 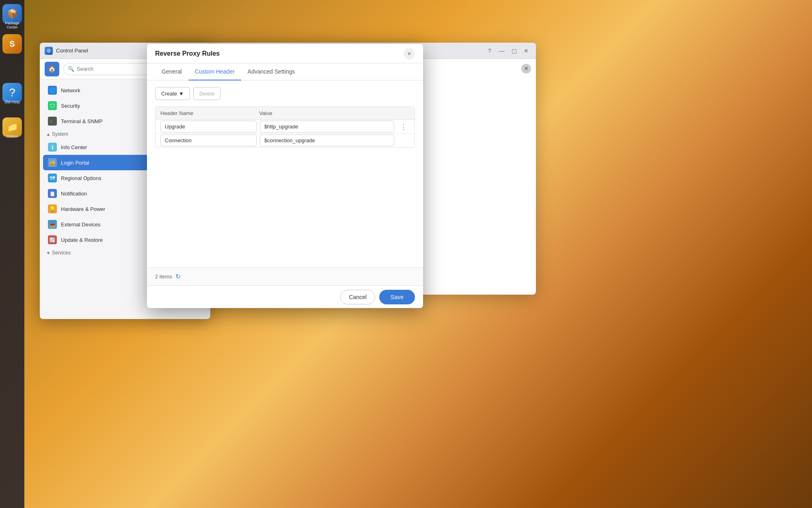 I want to click on bg-window-close-x-btn: ✕, so click(x=526, y=69).